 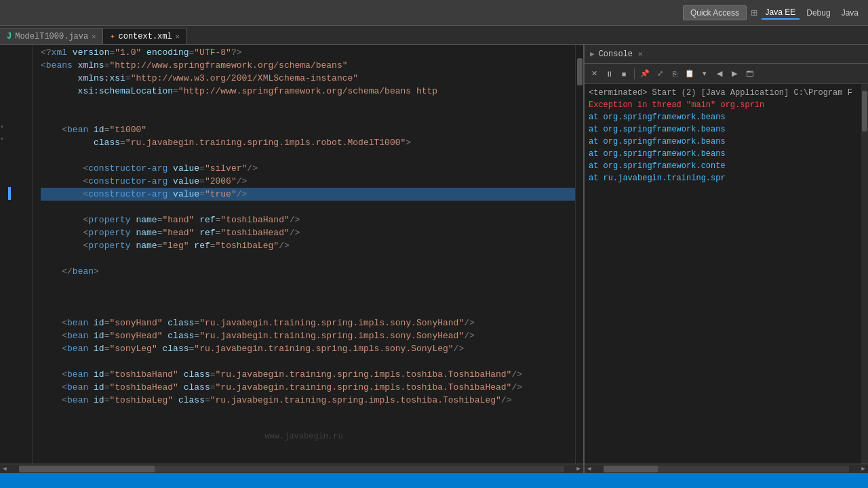 What do you see at coordinates (594, 74) in the screenshot?
I see `clear-console-button: ✕` at bounding box center [594, 74].